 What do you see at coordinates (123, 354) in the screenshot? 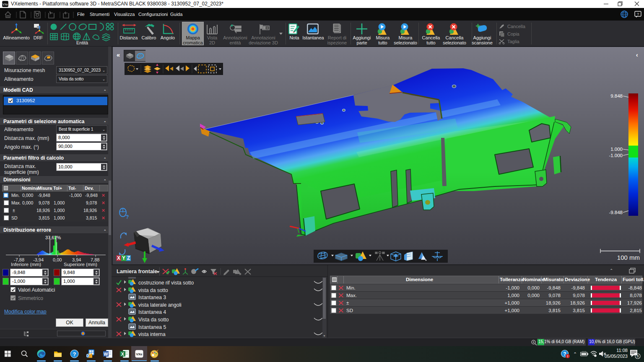
I see `svg-text: X` at bounding box center [123, 354].